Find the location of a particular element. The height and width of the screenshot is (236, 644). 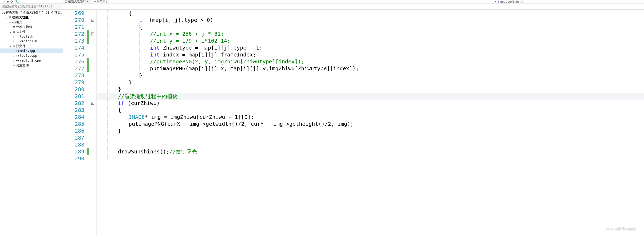

code-line: int index = map[i][j].frameIndex; is located at coordinates (370, 55).